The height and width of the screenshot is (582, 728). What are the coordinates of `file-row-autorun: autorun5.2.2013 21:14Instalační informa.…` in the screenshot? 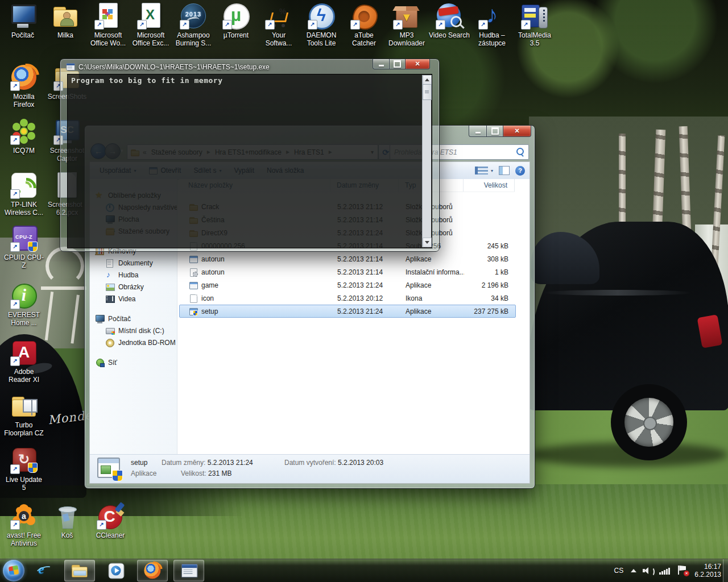 It's located at (348, 272).